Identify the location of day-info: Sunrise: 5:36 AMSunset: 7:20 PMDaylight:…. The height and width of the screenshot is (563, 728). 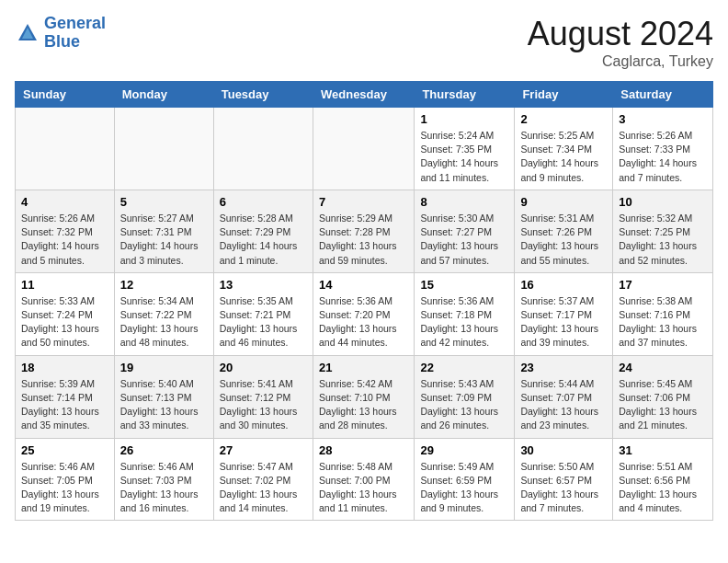
(364, 322).